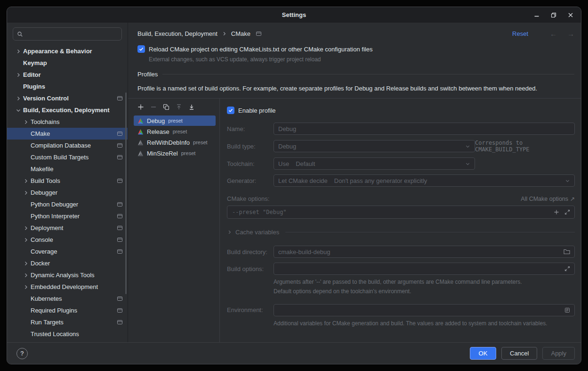 Image resolution: width=588 pixels, height=371 pixels. Describe the element at coordinates (571, 15) in the screenshot. I see `close-button` at that location.